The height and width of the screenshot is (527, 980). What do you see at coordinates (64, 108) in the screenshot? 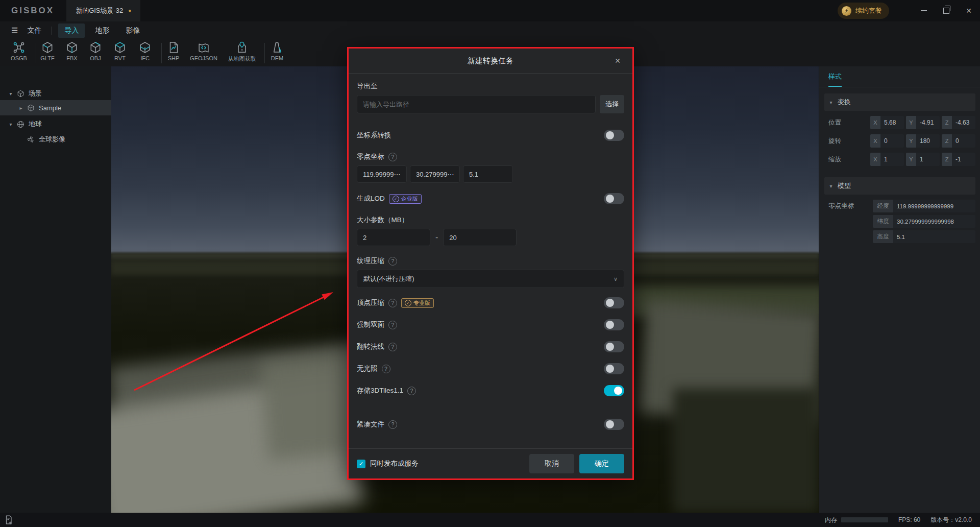
I see `tree-item-sample: ▸ Sample` at bounding box center [64, 108].